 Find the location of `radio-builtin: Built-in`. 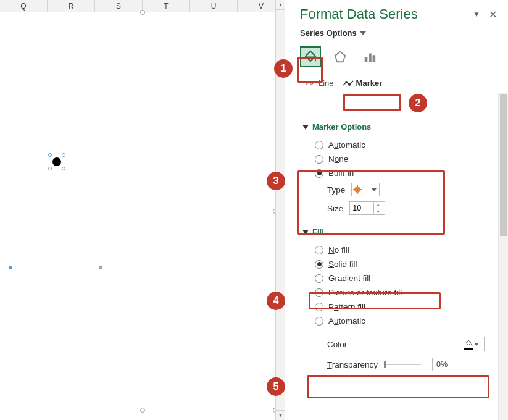

radio-builtin: Built-in is located at coordinates (399, 173).